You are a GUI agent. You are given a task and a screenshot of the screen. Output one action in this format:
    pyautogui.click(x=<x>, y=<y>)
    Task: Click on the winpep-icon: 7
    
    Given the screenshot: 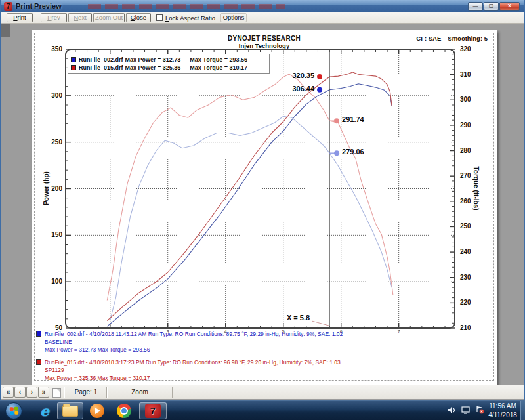 What is the action you would take?
    pyautogui.click(x=153, y=411)
    